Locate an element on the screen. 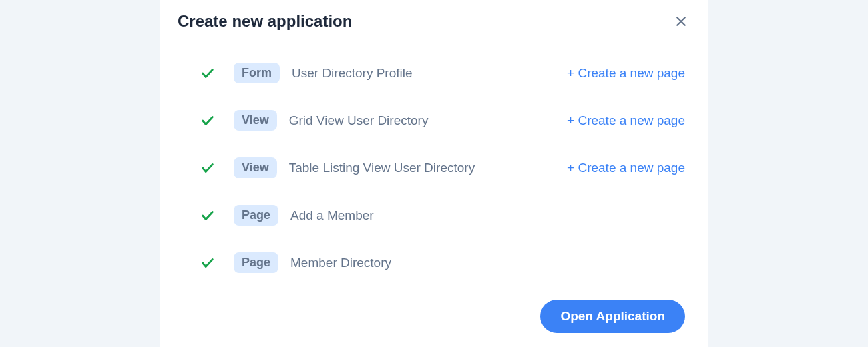 This screenshot has width=868, height=347. item-type-tag: Form is located at coordinates (256, 73).